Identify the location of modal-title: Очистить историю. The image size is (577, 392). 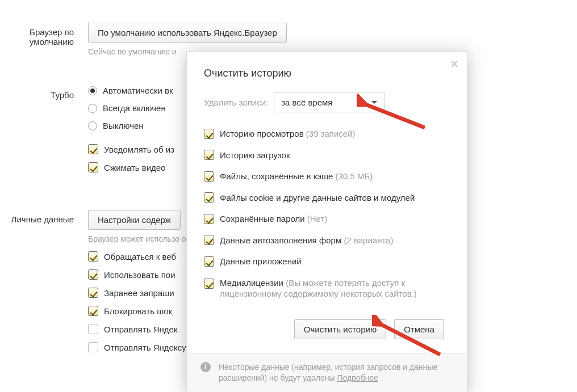
(324, 74).